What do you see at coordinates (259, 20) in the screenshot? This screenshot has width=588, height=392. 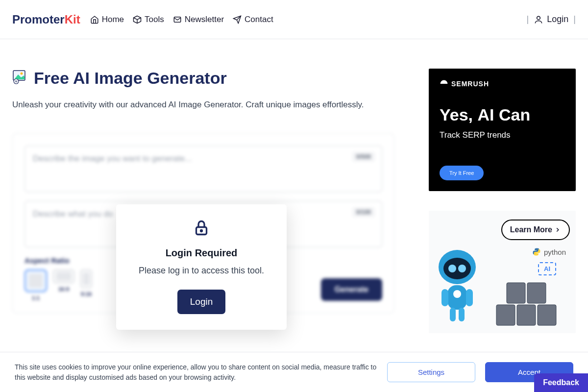 I see `nav-contact-label: Contact` at bounding box center [259, 20].